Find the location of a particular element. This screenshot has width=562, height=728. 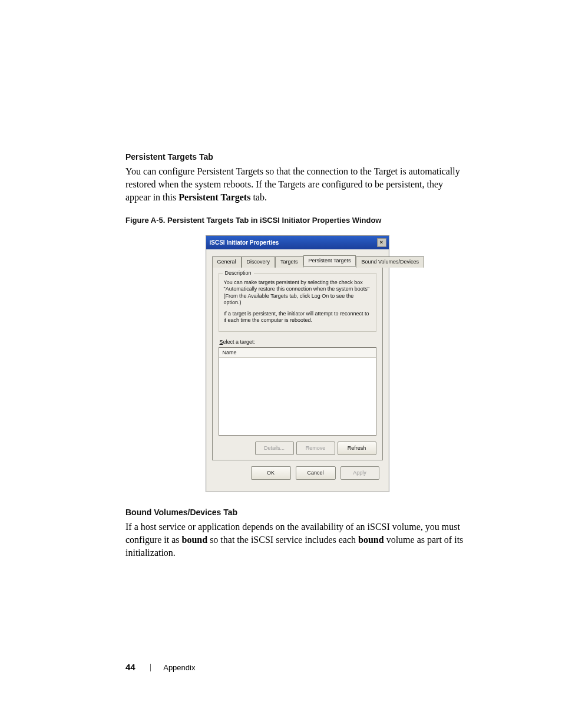

dialog-titlebar: iSCSI Initiator Properties × is located at coordinates (297, 243).